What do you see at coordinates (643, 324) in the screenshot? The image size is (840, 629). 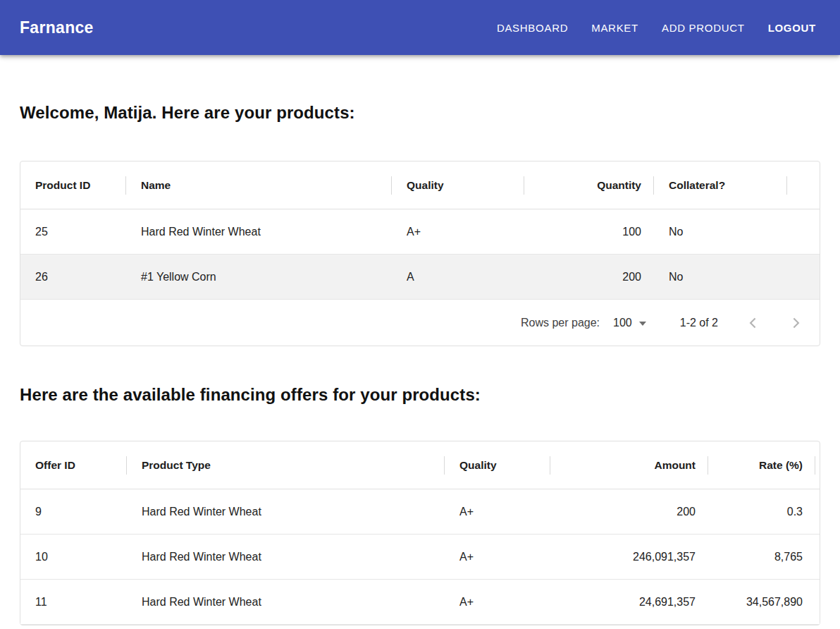 I see `chevron-down-icon` at bounding box center [643, 324].